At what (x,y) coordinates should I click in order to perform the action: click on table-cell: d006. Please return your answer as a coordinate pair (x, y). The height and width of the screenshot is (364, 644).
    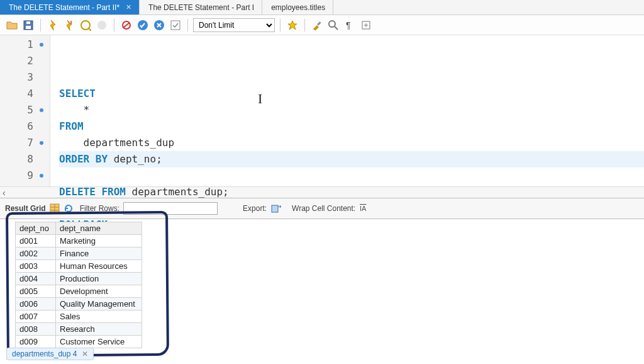
    Looking at the image, I should click on (36, 304).